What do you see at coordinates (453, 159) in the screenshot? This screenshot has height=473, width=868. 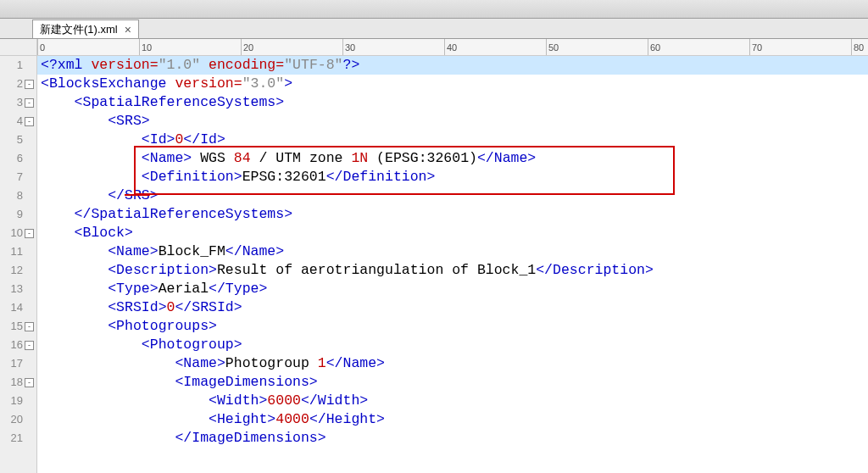 I see `code-line: <Name> WGS 84 / UTM zone 1N (EPSG:32601)…` at bounding box center [453, 159].